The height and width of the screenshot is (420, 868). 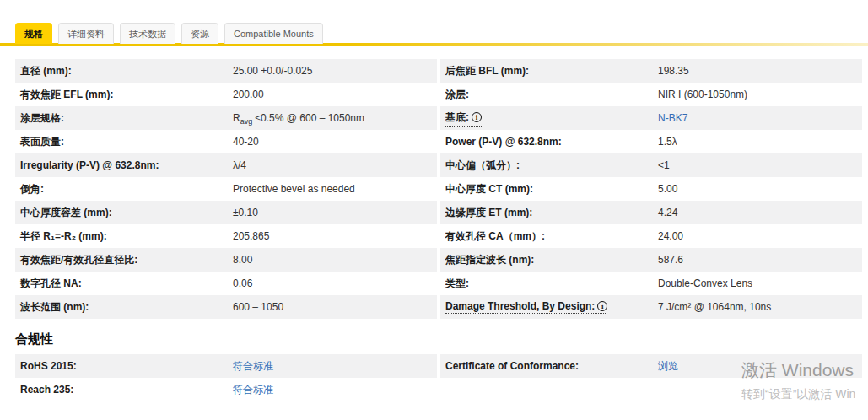 What do you see at coordinates (668, 213) in the screenshot?
I see `spec-value: 4.24` at bounding box center [668, 213].